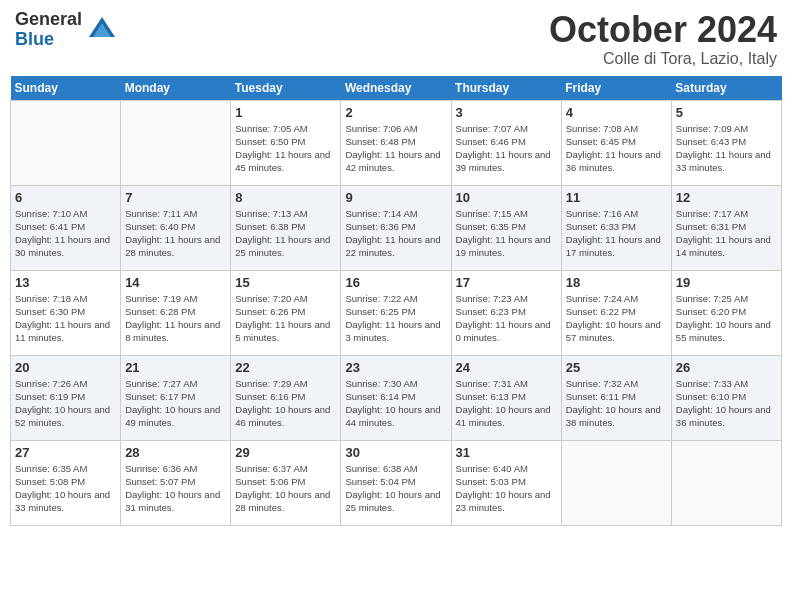  What do you see at coordinates (176, 234) in the screenshot?
I see `day-info: Sunrise: 7:11 AMSunset: 6:40 PMDaylight:…` at bounding box center [176, 234].